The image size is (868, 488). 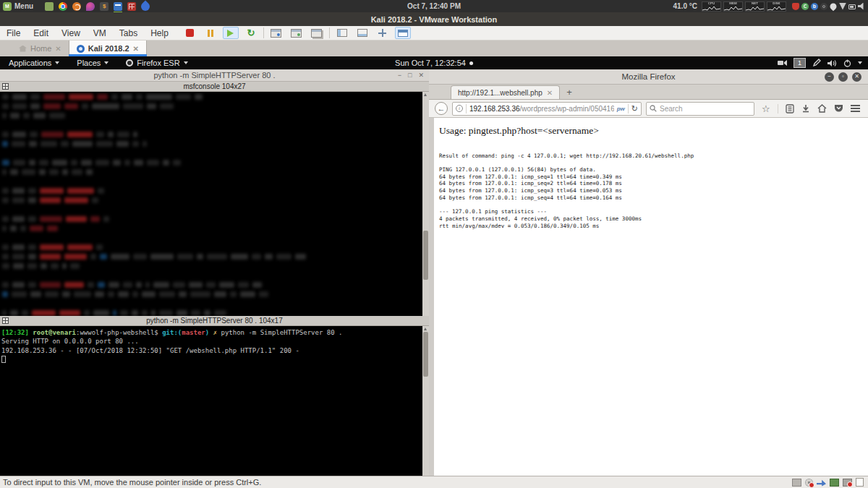 I want to click on menu-help: Help, so click(x=159, y=33).